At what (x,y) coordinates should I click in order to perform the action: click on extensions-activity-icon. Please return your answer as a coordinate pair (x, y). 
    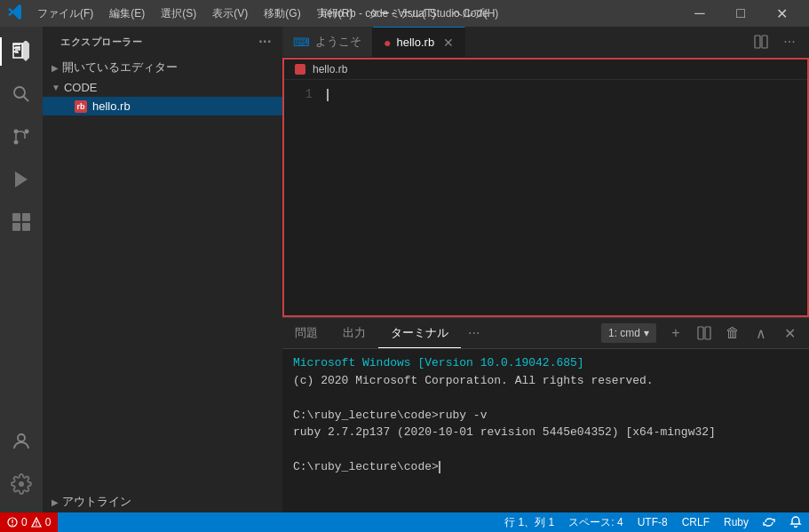
    Looking at the image, I should click on (21, 222).